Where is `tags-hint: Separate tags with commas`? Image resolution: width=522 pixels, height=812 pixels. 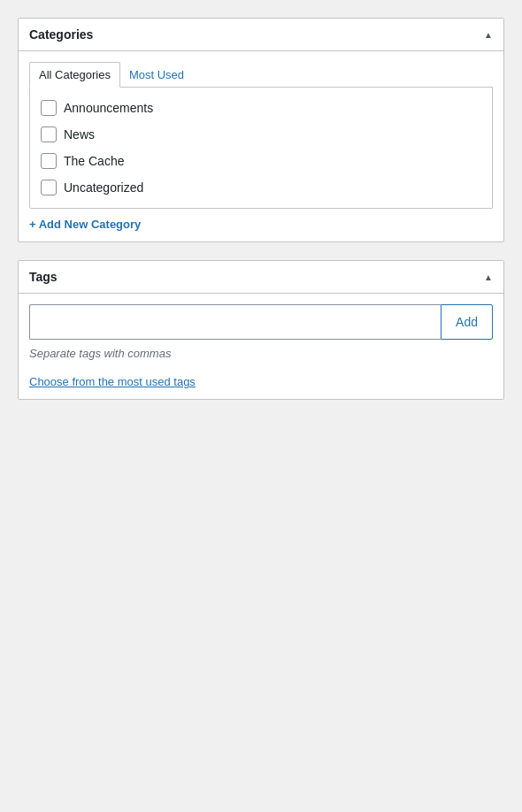
tags-hint: Separate tags with commas is located at coordinates (261, 354).